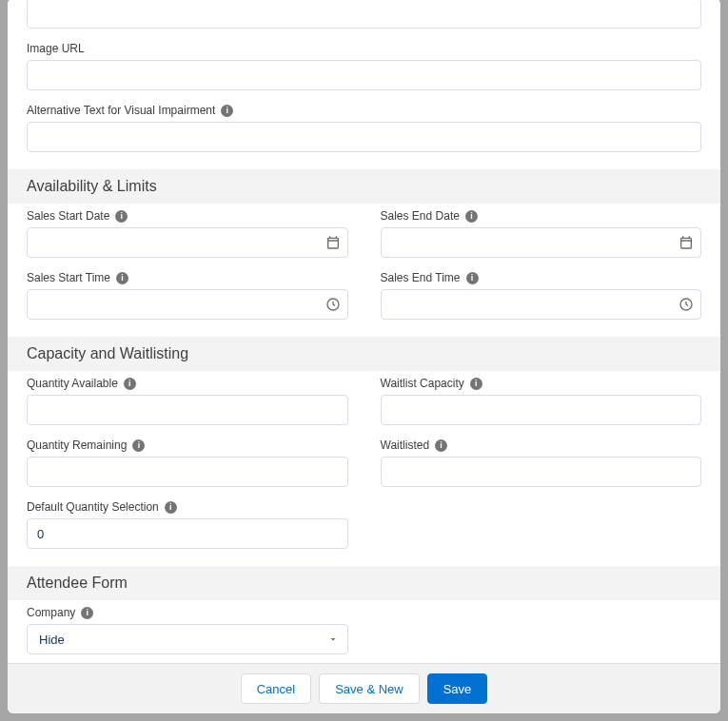  Describe the element at coordinates (187, 472) in the screenshot. I see `qty-remaining-input` at that location.